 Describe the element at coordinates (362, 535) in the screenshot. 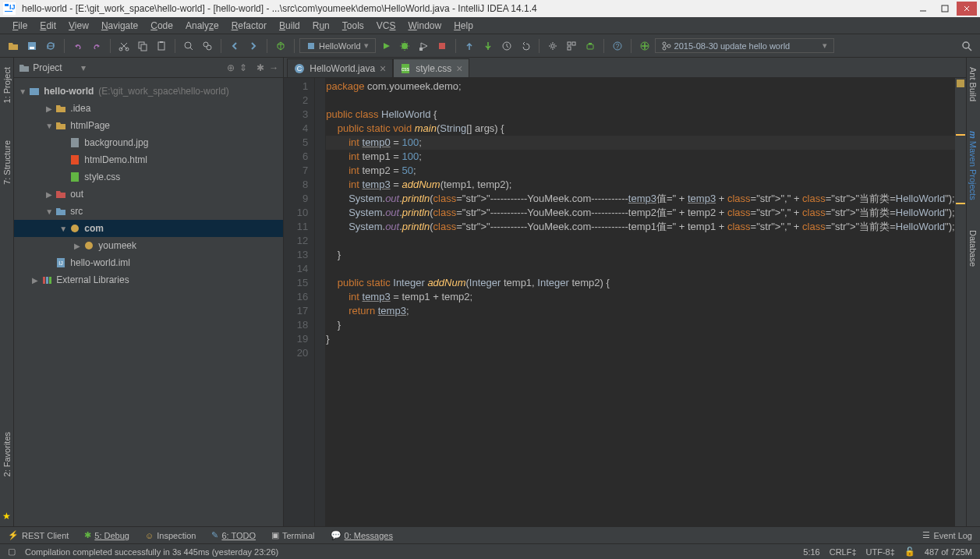

I see `bottom-tab-messages: 💬0: Messages` at that location.